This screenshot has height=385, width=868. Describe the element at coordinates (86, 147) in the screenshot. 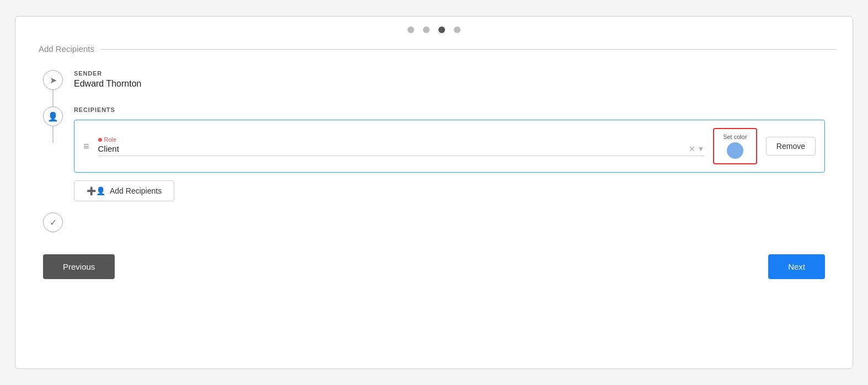

I see `drag-handle-icon: ≡` at that location.